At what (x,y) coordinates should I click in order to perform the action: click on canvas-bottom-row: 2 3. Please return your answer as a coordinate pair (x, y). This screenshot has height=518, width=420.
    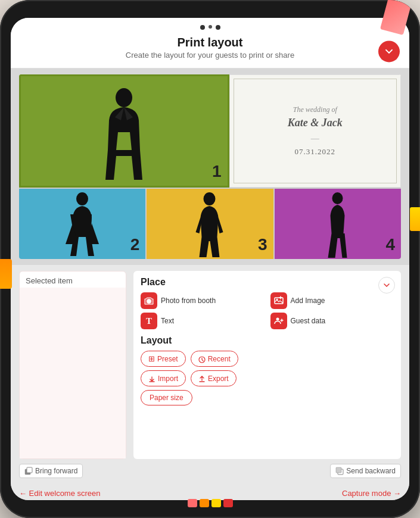
    Looking at the image, I should click on (210, 223).